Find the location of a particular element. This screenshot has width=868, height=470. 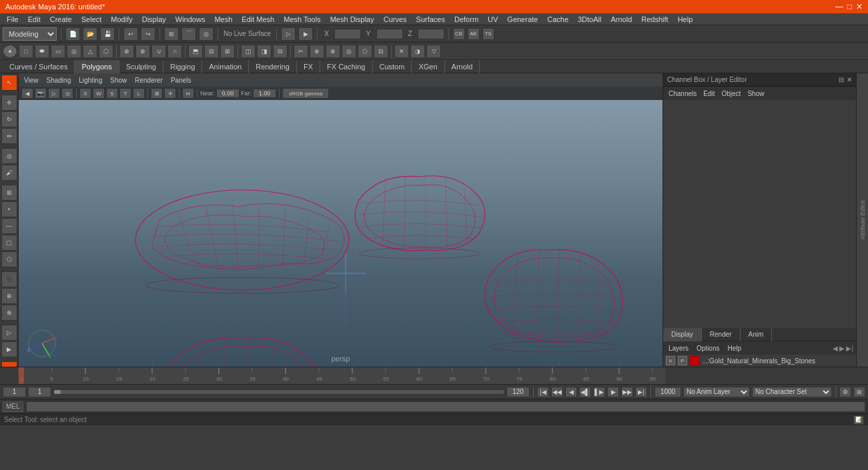

combine-btn: ⊕ is located at coordinates (127, 51).